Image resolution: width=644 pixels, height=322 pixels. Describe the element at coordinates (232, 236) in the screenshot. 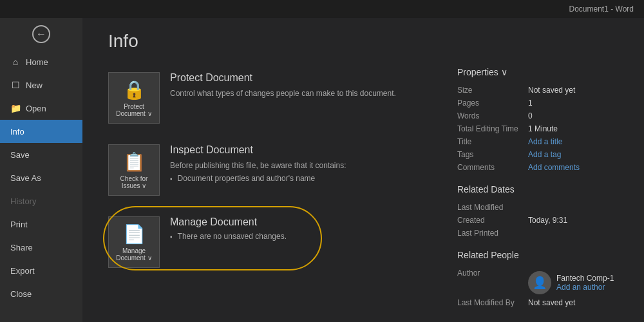

I see `manage-sub-text: There are no unsaved changes.` at that location.